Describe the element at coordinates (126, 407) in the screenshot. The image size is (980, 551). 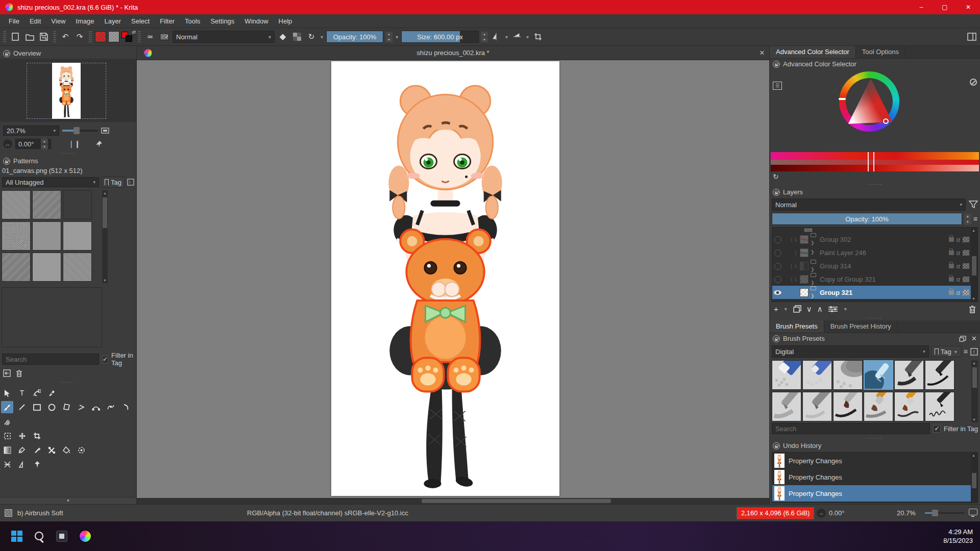
I see `dynamic-brush-tool` at that location.